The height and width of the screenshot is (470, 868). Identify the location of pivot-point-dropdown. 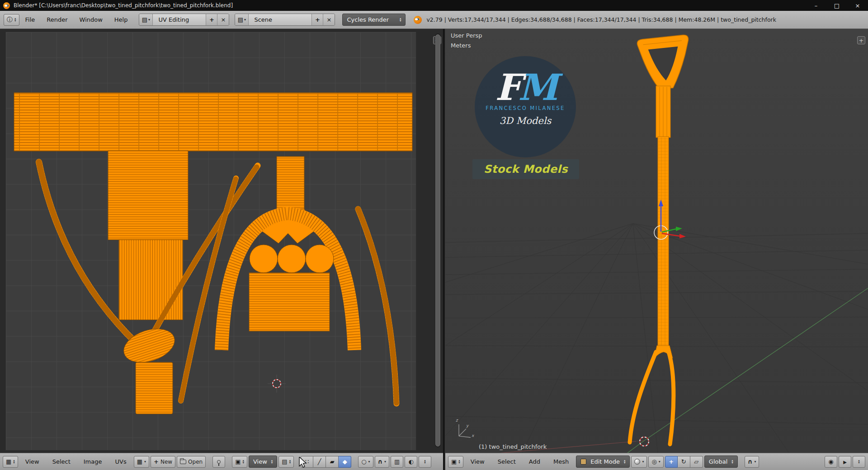
(656, 462).